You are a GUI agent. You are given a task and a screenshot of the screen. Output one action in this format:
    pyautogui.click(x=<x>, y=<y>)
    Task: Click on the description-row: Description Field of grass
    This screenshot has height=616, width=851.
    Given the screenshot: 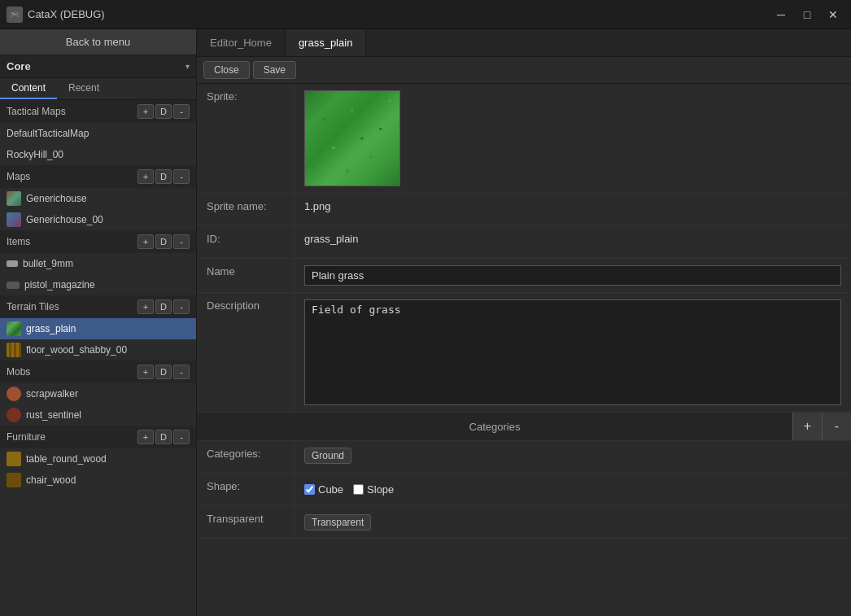 What is the action you would take?
    pyautogui.click(x=524, y=353)
    